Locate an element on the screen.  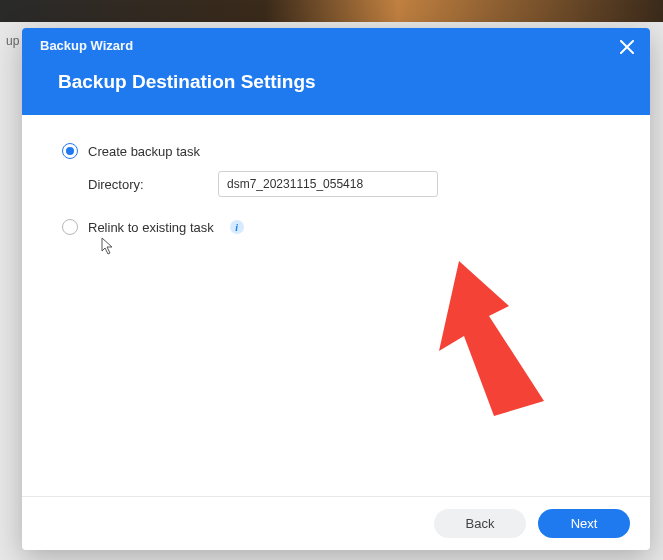
backdrop-image is located at coordinates (332, 11).